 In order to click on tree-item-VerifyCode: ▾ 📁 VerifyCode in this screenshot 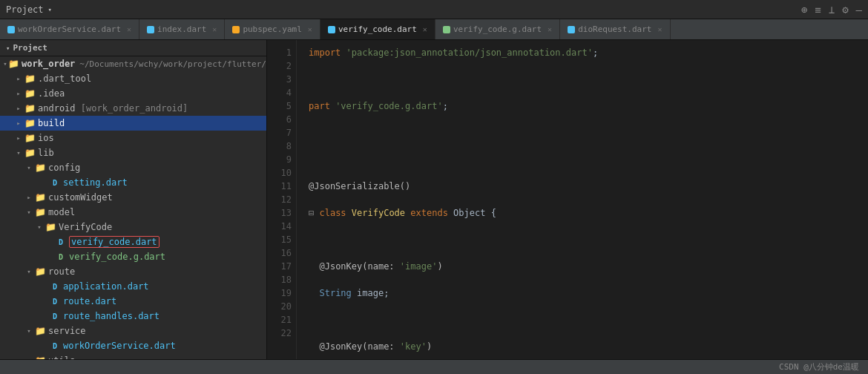, I will do `click(134, 227)`.